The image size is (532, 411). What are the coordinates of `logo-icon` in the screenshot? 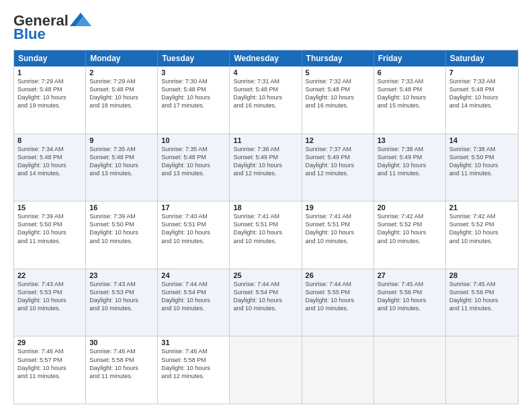 It's located at (81, 19).